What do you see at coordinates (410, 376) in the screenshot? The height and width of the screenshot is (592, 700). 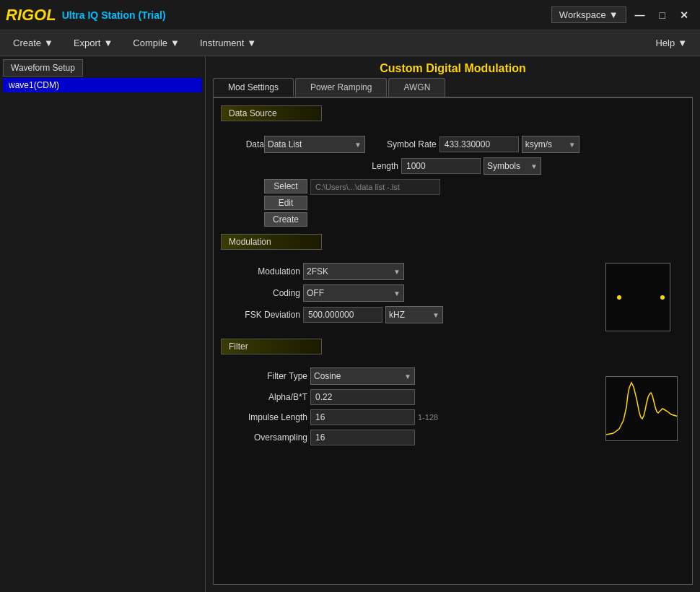 I see `filter-type-row: Filter Type Cosine ▼` at bounding box center [410, 376].